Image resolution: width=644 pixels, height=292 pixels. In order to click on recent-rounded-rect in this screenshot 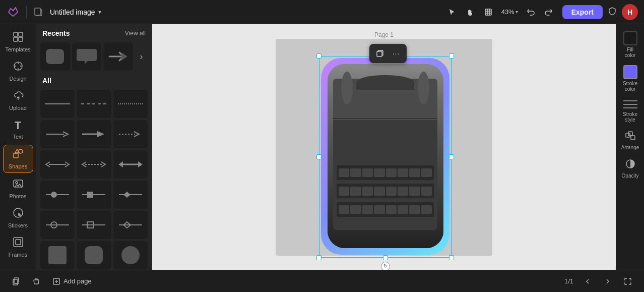, I will do `click(55, 56)`.